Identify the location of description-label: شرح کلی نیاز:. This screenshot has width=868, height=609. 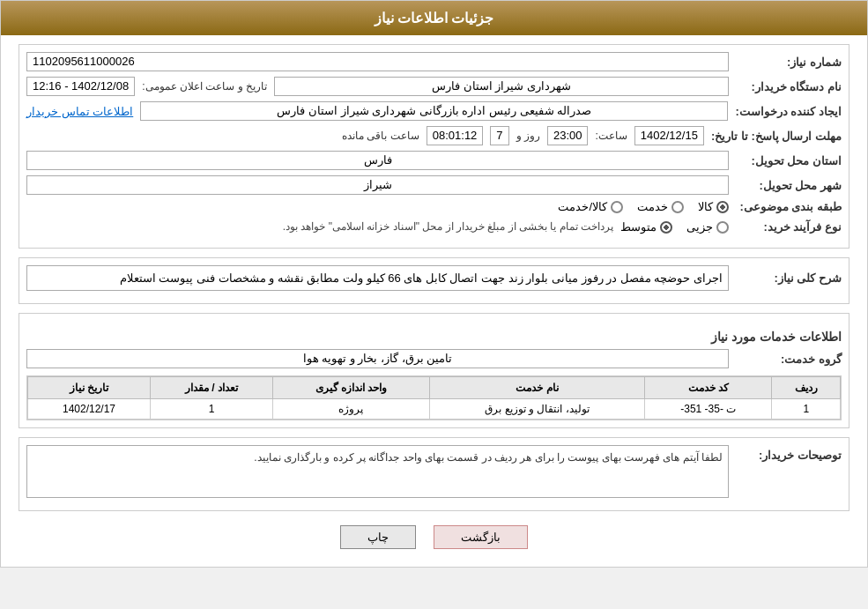
(789, 279).